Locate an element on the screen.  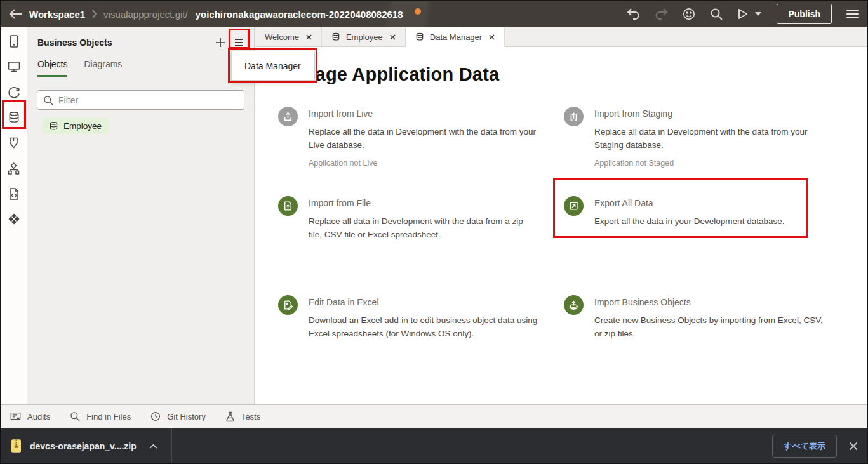
chevron-up-icon is located at coordinates (154, 446).